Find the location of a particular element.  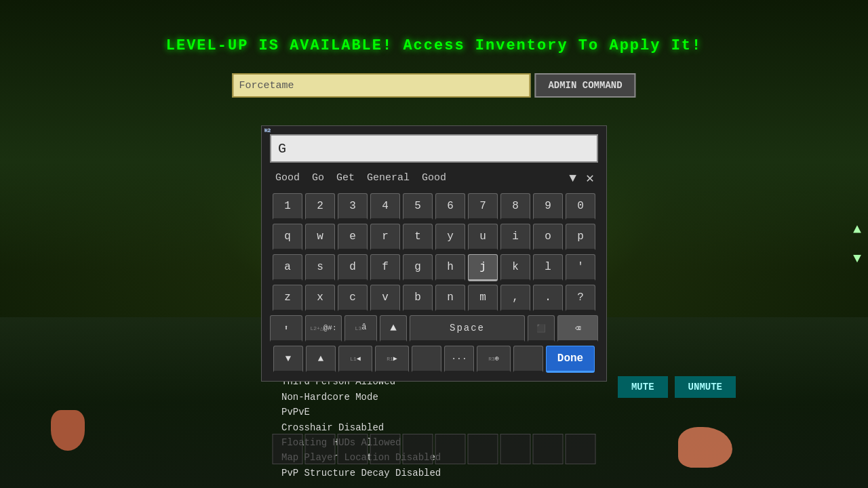

key-j: j is located at coordinates (483, 268).